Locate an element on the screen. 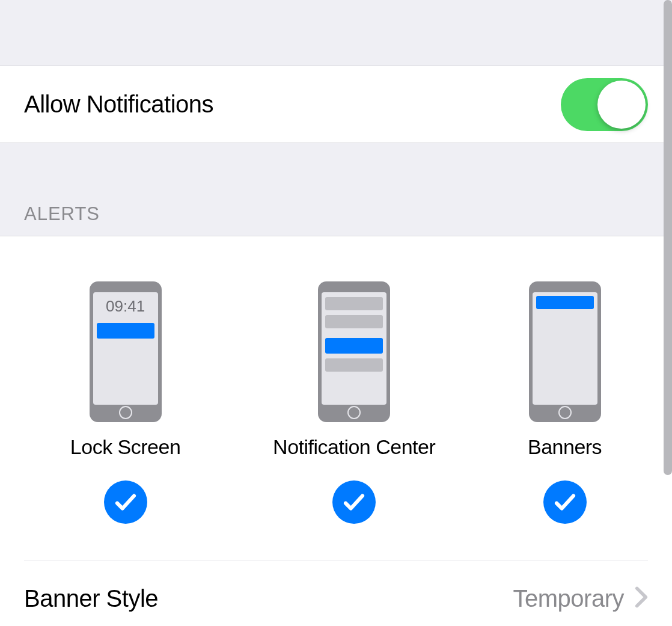 This screenshot has width=672, height=626. banner-bar is located at coordinates (565, 302).